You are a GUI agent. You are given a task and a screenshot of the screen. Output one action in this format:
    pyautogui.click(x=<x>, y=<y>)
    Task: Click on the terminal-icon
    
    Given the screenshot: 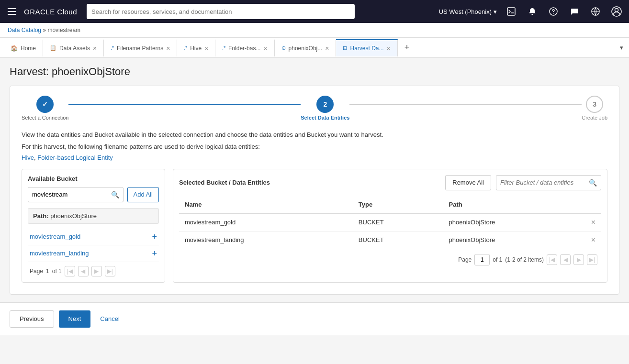 What is the action you would take?
    pyautogui.click(x=511, y=11)
    